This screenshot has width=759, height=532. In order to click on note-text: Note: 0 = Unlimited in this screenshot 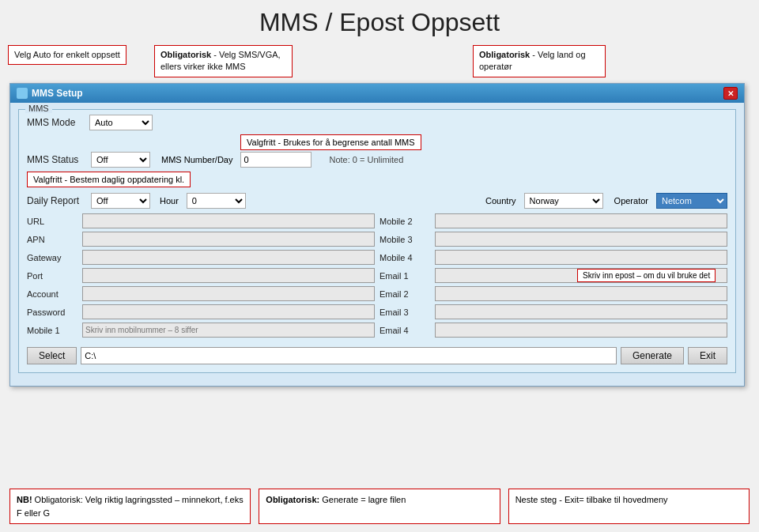, I will do `click(366, 160)`.